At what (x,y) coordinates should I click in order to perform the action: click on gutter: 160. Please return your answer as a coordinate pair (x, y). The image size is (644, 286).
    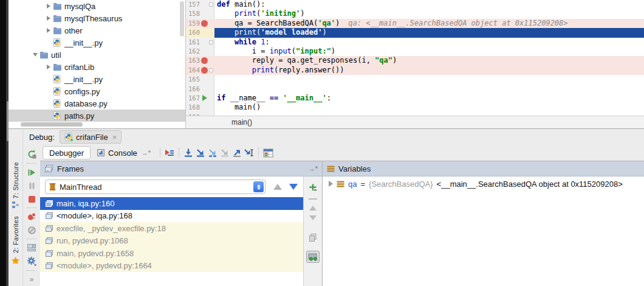
    Looking at the image, I should click on (200, 33).